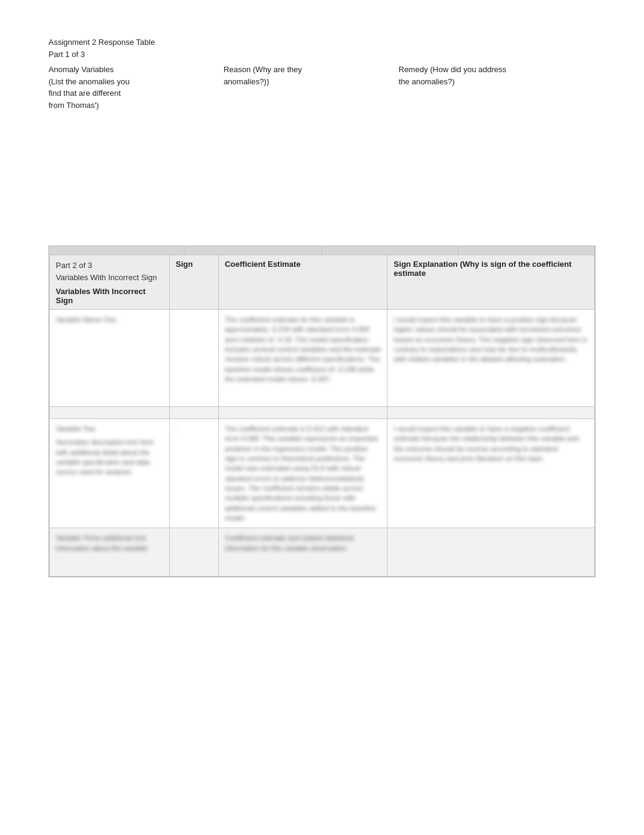 The width and height of the screenshot is (644, 835). Describe the element at coordinates (322, 42) in the screenshot. I see `page-title: Assignment 2 Response Table` at that location.